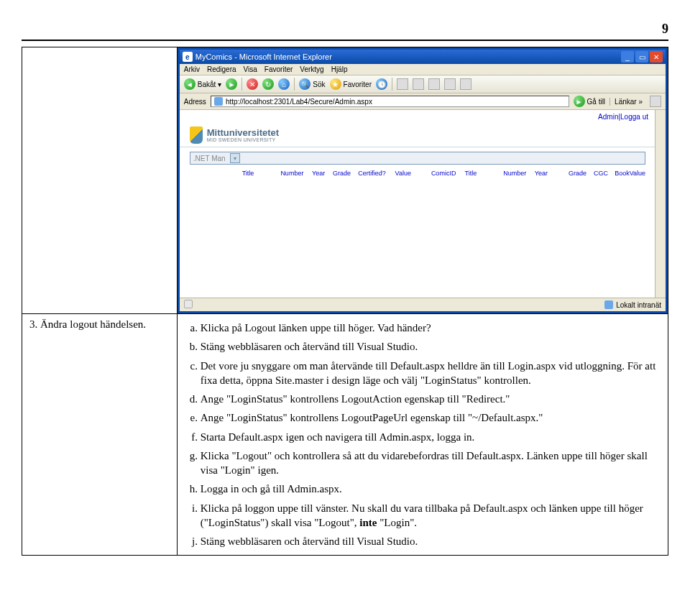 This screenshot has height=616, width=690. Describe the element at coordinates (351, 84) in the screenshot. I see `favorites-button: ★ Favoriter` at that location.